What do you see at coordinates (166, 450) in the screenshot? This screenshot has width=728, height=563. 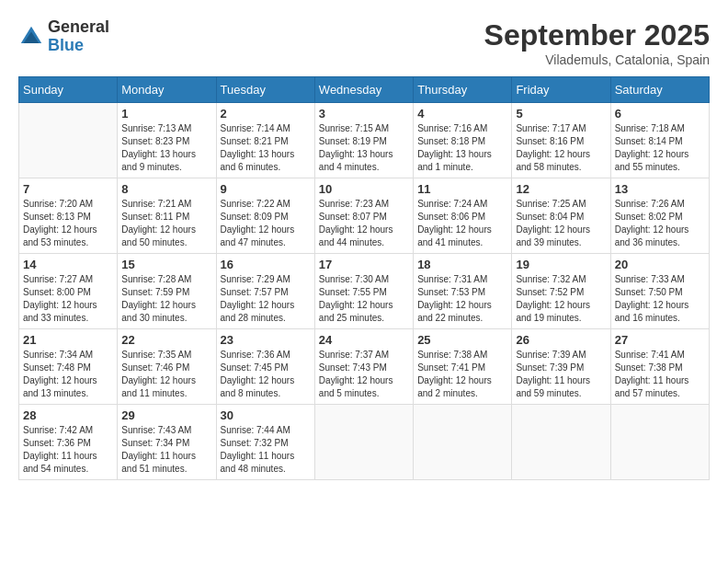 I see `day-info: Sunrise: 7:43 AM Sunset: 7:34 PM Dayligh…` at bounding box center [166, 450].